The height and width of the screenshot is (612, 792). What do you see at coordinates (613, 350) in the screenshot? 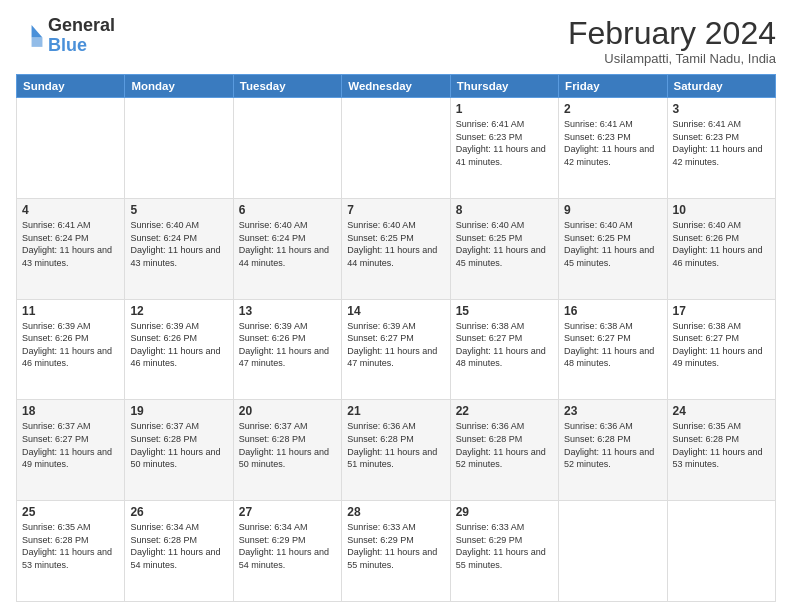
I see `table-row: 16Sunrise: 6:38 AM Sunset: 6:27 PM Dayli…` at bounding box center [613, 350].